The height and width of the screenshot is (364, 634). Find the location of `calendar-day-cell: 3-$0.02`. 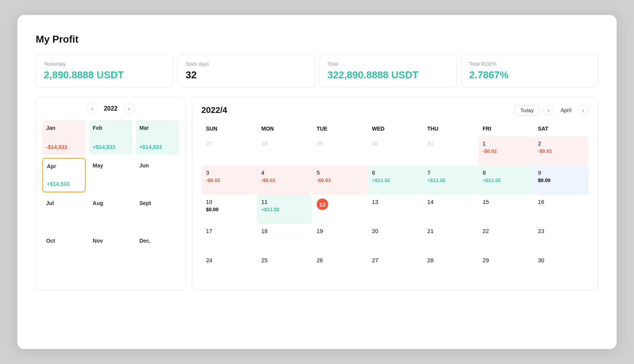

calendar-day-cell: 3-$0.02 is located at coordinates (229, 180).